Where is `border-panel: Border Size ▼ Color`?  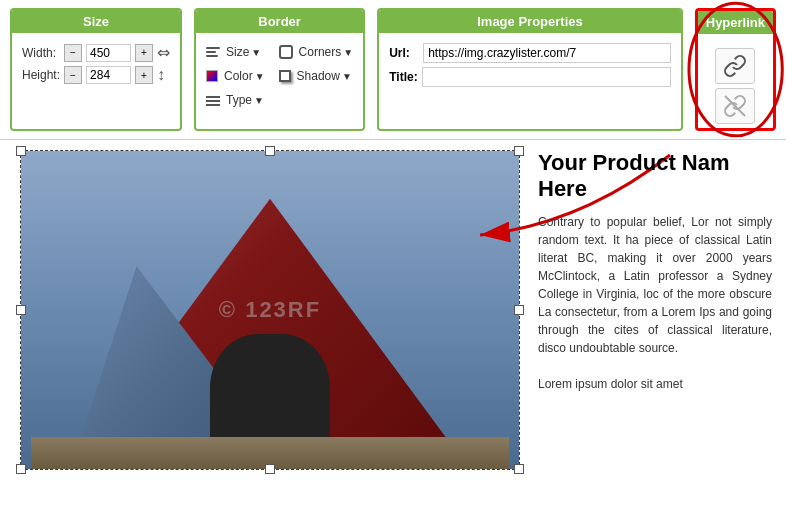 border-panel: Border Size ▼ Color is located at coordinates (280, 70).